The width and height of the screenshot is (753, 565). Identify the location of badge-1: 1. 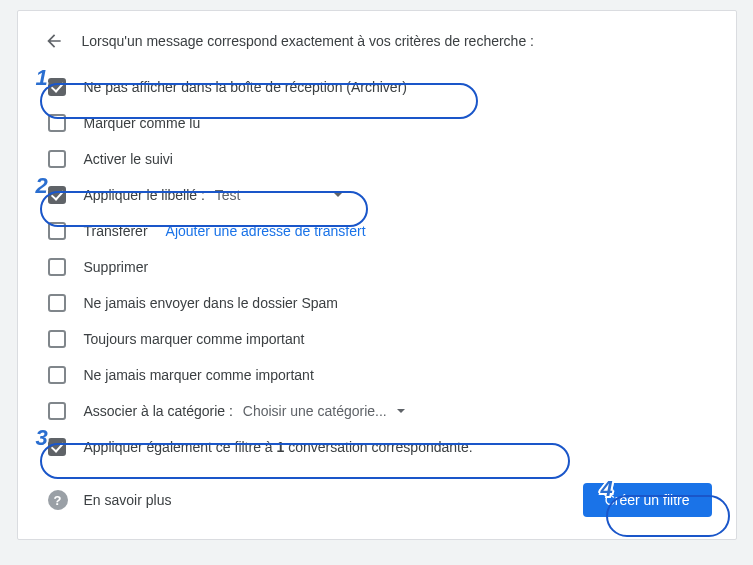
(42, 78).